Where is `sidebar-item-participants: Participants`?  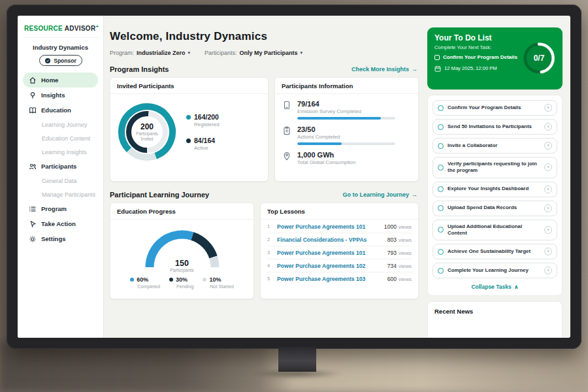 sidebar-item-participants: Participants is located at coordinates (60, 166).